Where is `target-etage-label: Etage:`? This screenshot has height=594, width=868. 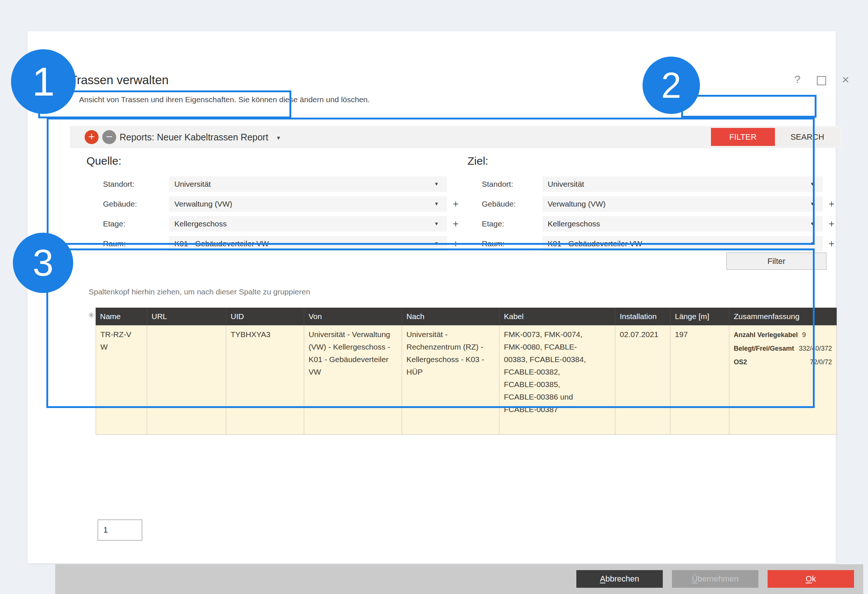
target-etage-label: Etage: is located at coordinates (512, 224).